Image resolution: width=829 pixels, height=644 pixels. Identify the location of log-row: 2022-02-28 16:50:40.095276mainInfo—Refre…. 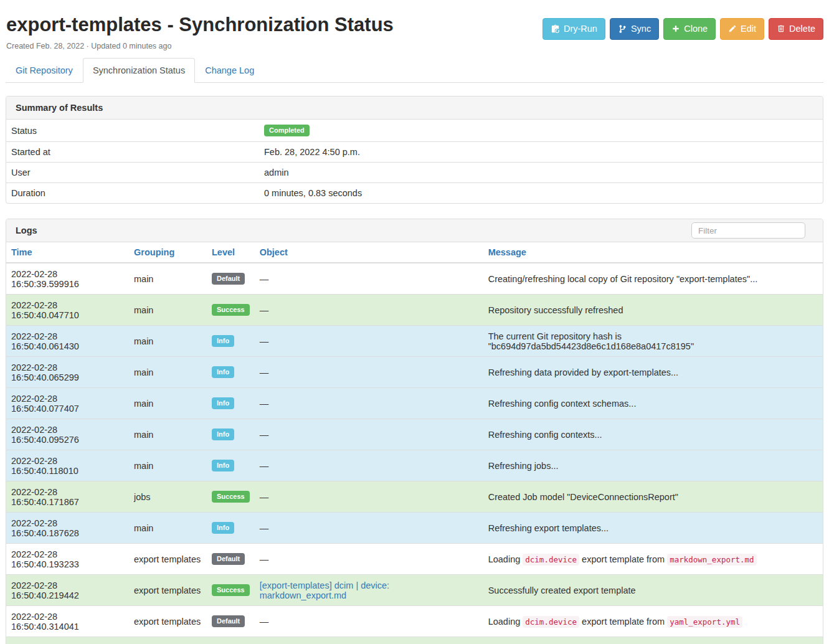
(415, 435).